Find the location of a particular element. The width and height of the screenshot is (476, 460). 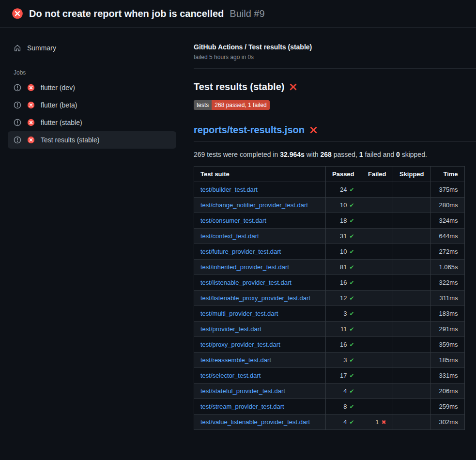

jobs-section-label: Jobs is located at coordinates (95, 73).